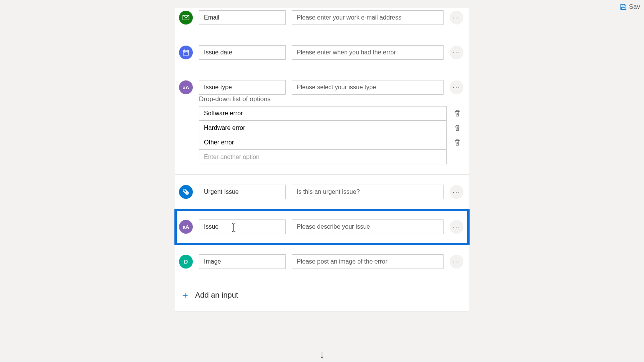 The width and height of the screenshot is (644, 362). What do you see at coordinates (323, 157) in the screenshot?
I see `dropdown-new-option-input` at bounding box center [323, 157].